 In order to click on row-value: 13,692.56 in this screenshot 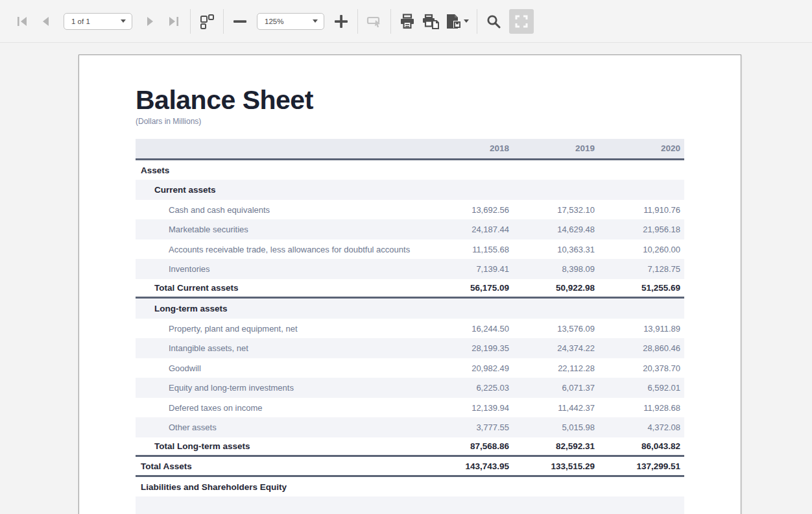, I will do `click(470, 210)`.